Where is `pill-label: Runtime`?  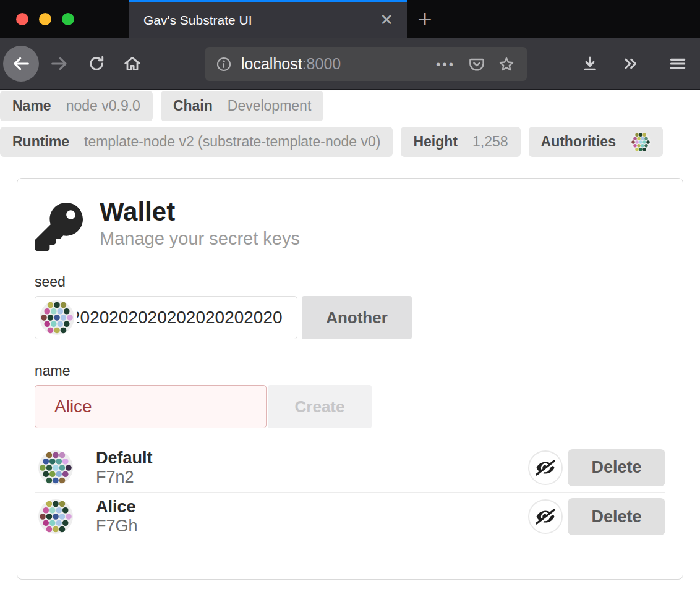
pill-label: Runtime is located at coordinates (41, 142).